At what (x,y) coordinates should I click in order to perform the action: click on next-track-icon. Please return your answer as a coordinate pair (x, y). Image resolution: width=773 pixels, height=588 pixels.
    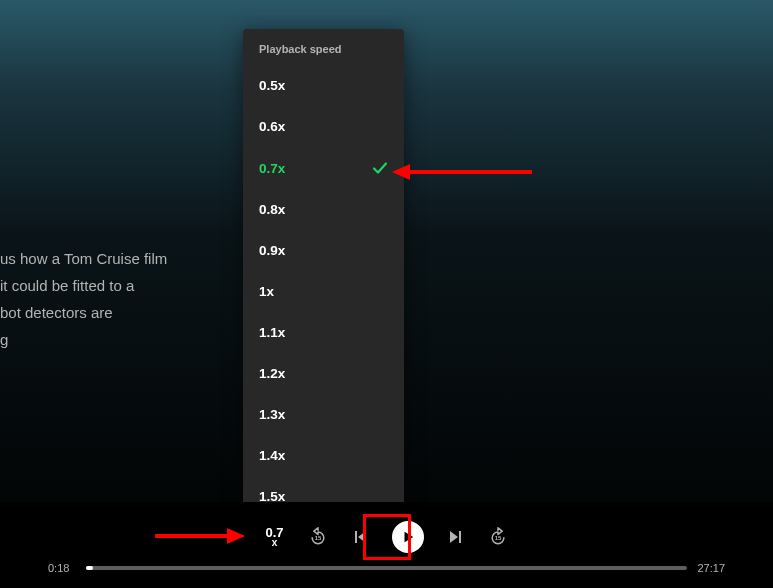
    Looking at the image, I should click on (456, 537).